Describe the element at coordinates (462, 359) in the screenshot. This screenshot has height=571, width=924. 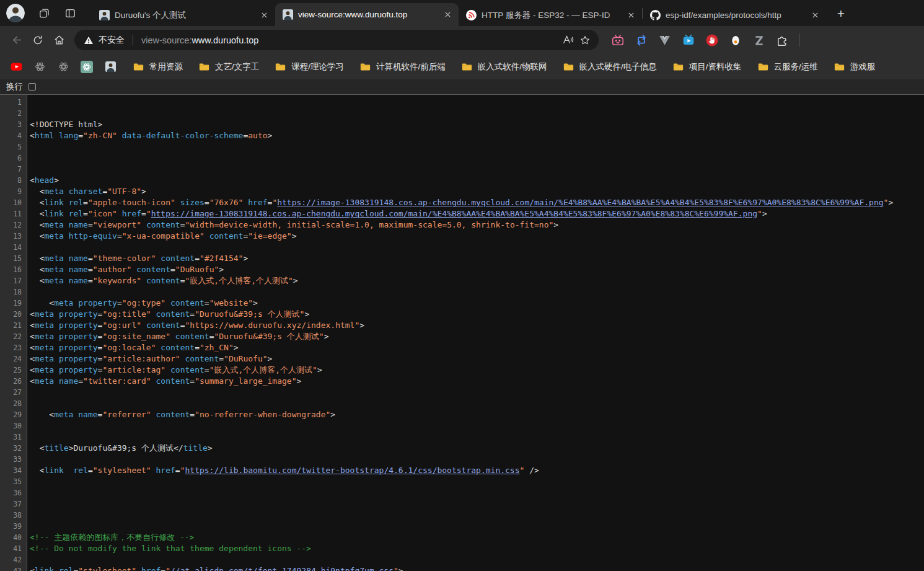
I see `source-line: 24<meta property="article:author" conten…` at that location.